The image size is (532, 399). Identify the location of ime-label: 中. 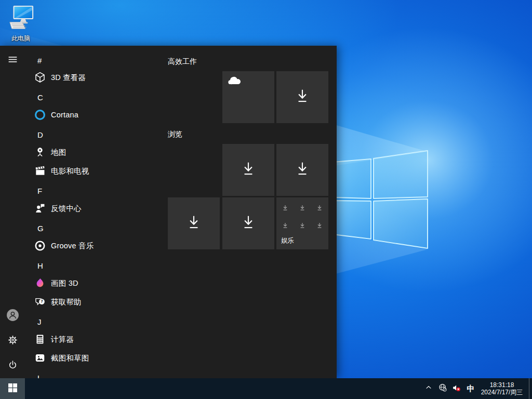
(471, 389).